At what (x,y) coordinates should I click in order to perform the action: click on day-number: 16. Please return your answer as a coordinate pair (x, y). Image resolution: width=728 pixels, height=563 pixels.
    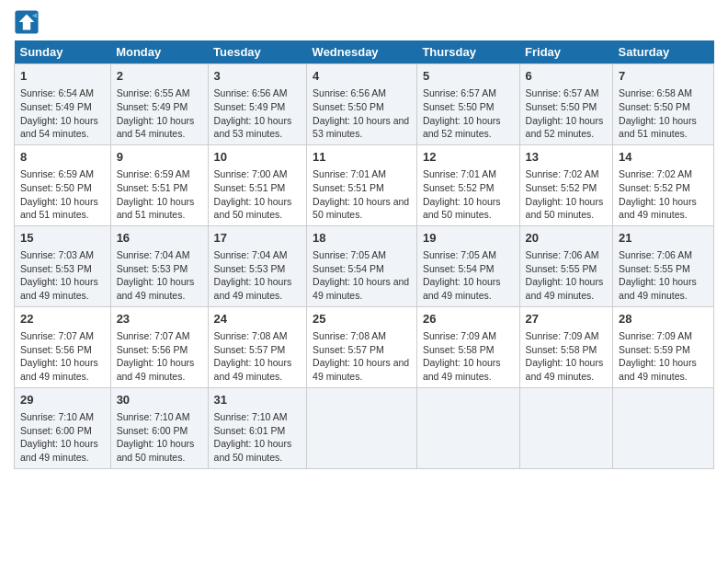
    Looking at the image, I should click on (160, 238).